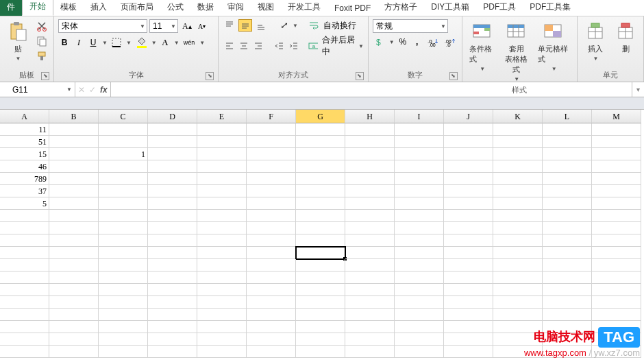 The image size is (644, 362). Describe the element at coordinates (11, 8) in the screenshot. I see `tab-file: 件` at that location.